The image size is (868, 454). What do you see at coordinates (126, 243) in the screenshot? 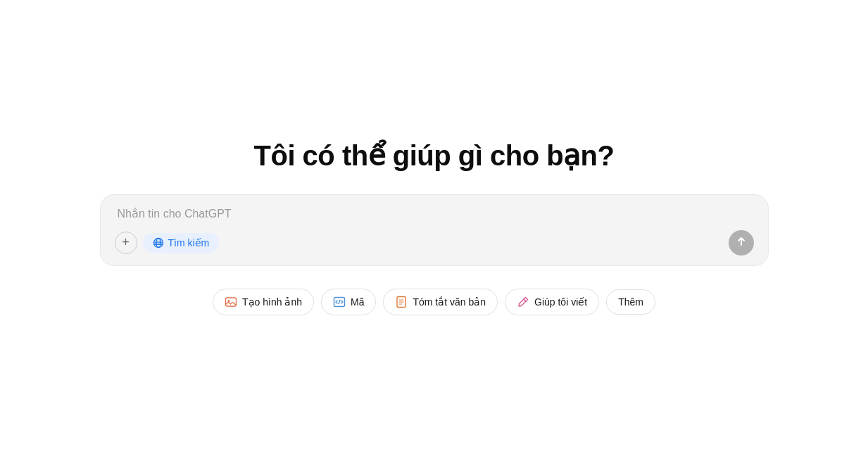
I see `add-attachment-button: +` at bounding box center [126, 243].